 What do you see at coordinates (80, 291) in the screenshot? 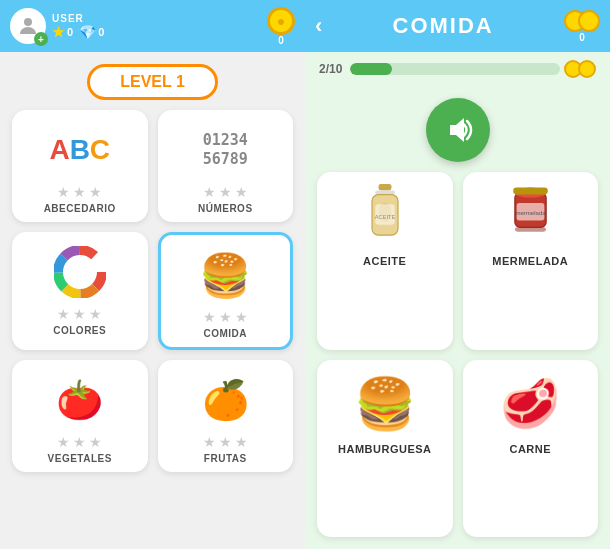
I see `category-card-colores: ★ ★ ★ COLORES` at bounding box center [80, 291].